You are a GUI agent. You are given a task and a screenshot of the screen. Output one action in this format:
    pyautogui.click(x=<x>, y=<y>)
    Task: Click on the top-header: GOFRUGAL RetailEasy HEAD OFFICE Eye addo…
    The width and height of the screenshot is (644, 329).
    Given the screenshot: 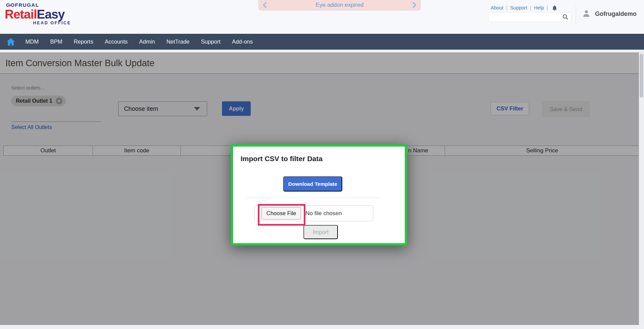 What is the action you would take?
    pyautogui.click(x=322, y=17)
    